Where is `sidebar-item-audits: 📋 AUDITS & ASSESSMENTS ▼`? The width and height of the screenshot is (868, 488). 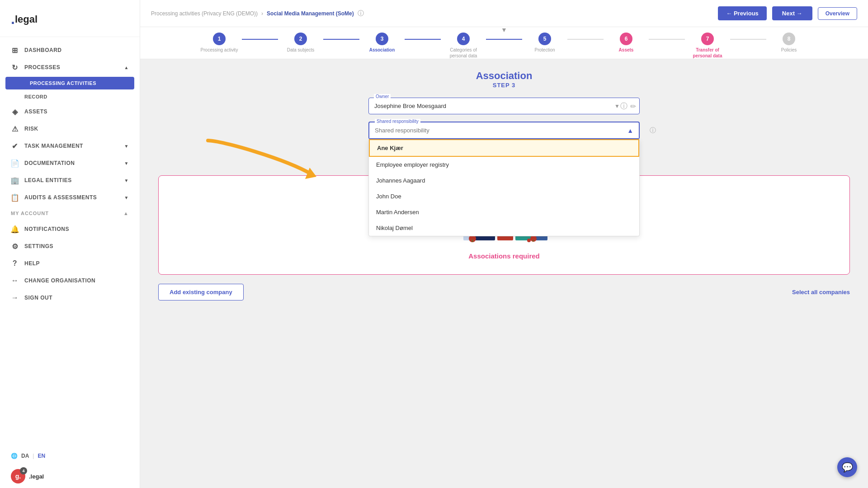 sidebar-item-audits: 📋 AUDITS & ASSESSMENTS ▼ is located at coordinates (70, 197).